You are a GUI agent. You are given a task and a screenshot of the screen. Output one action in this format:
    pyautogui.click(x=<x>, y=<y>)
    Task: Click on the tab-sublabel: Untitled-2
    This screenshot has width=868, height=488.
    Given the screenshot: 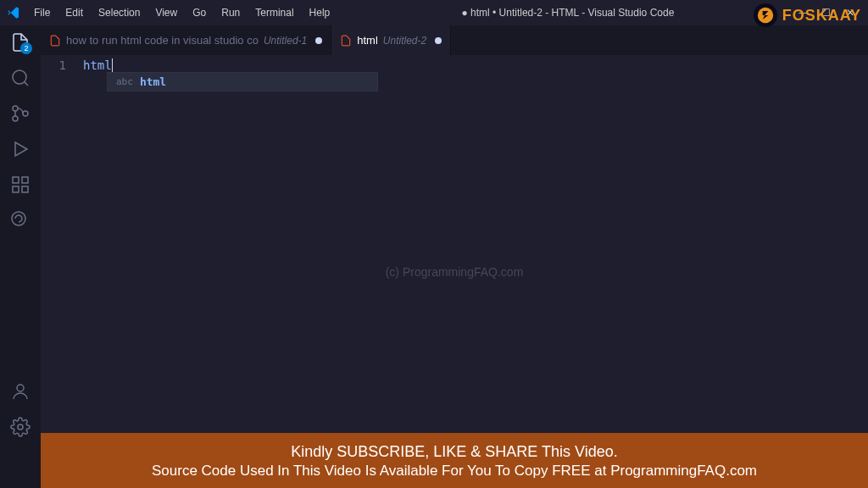 What is the action you would take?
    pyautogui.click(x=405, y=41)
    